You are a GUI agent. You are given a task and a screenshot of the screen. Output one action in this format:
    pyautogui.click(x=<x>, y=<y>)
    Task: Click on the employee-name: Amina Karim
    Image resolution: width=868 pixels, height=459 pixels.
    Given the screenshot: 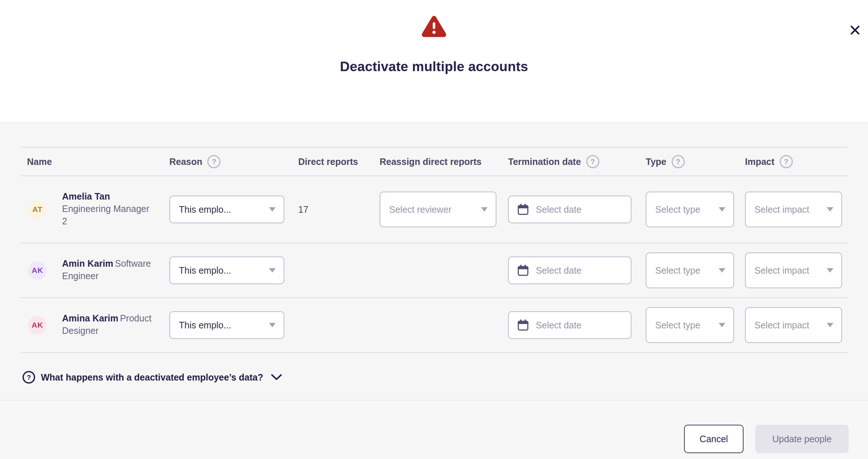 What is the action you would take?
    pyautogui.click(x=90, y=318)
    